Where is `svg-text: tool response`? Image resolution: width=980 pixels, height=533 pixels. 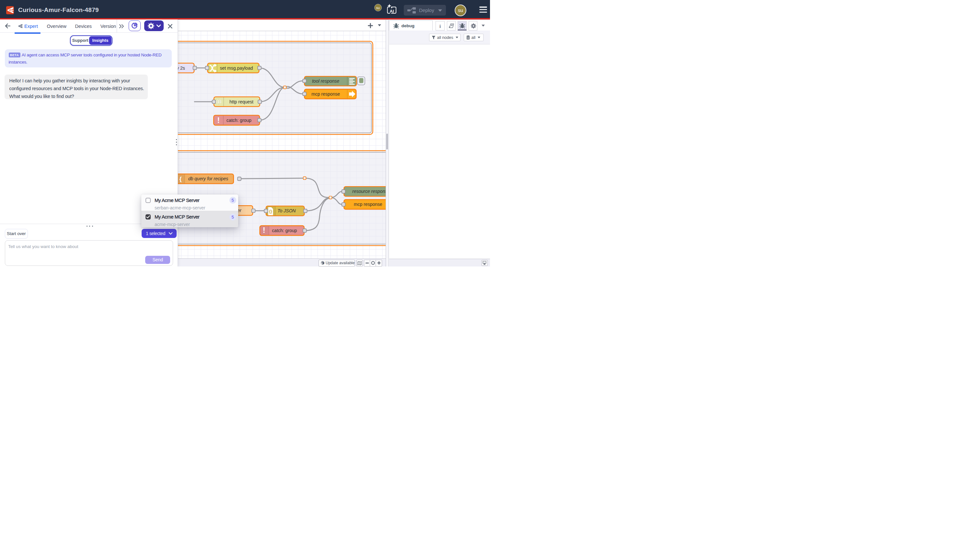
svg-text: tool response is located at coordinates (326, 81).